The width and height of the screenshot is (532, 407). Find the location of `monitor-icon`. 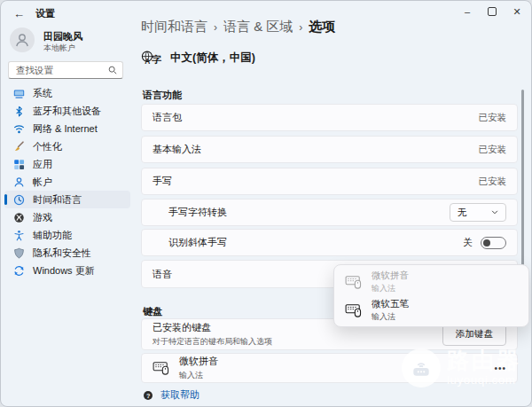

monitor-icon is located at coordinates (20, 94).